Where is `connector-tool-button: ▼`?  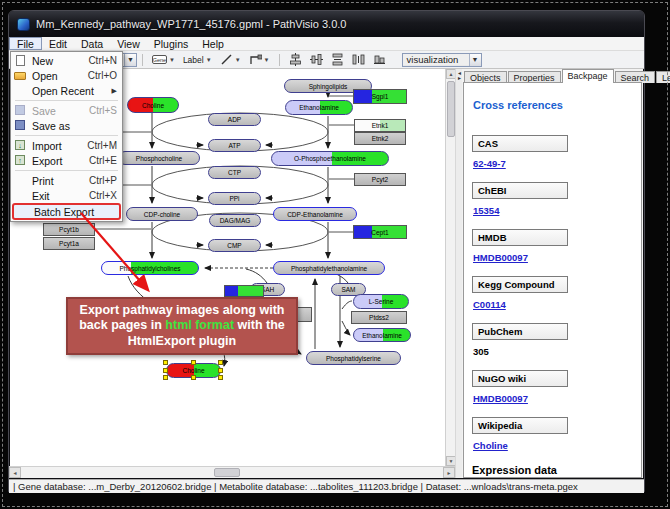 connector-tool-button: ▼ is located at coordinates (260, 60).